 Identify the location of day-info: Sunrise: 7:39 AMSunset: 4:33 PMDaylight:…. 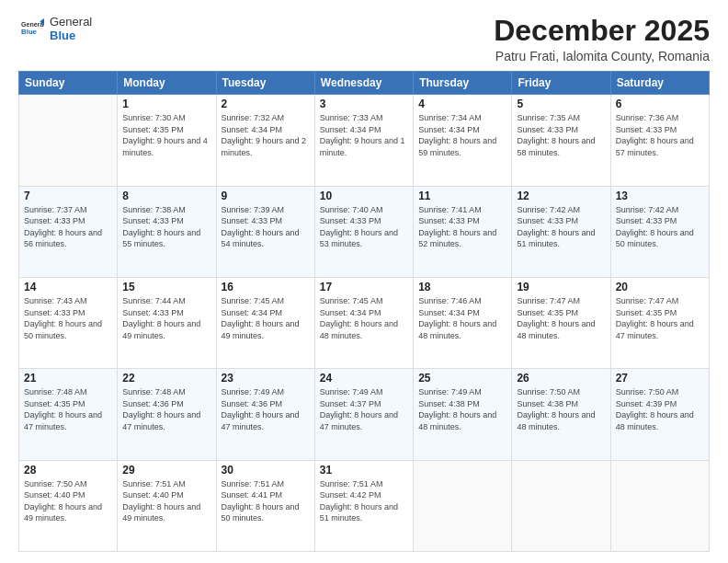
(266, 227).